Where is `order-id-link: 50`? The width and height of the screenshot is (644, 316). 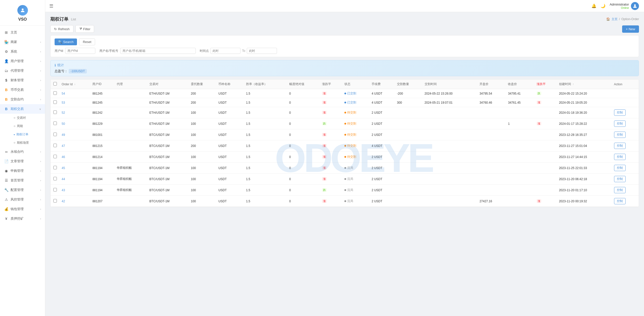 order-id-link: 50 is located at coordinates (63, 124).